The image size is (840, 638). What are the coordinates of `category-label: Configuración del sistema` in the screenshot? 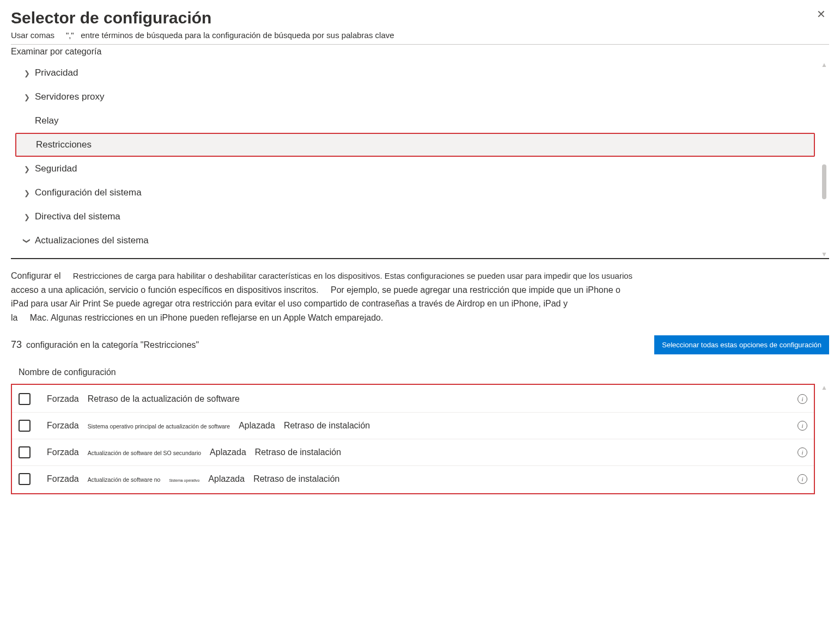 It's located at (88, 193).